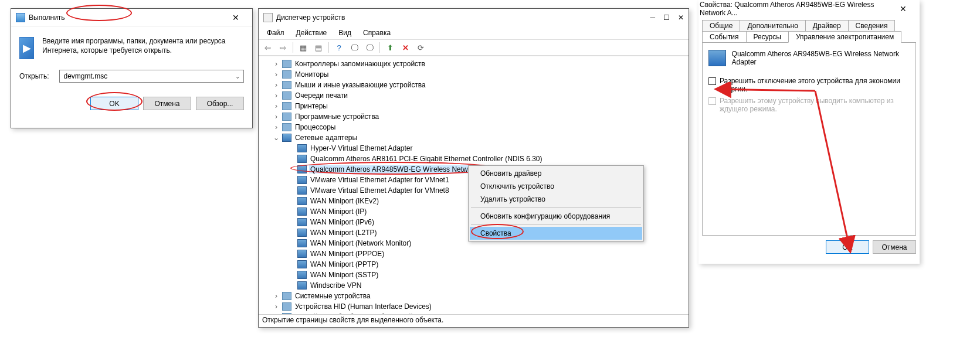  I want to click on enable-icon: ⬆, so click(390, 47).